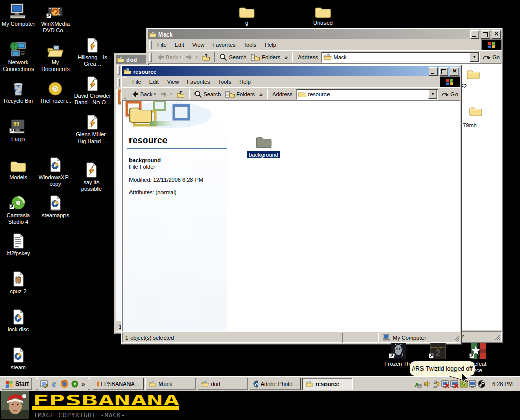 Image resolution: width=520 pixels, height=420 pixels. Describe the element at coordinates (275, 384) in the screenshot. I see `taskbar-button-adobe: Adobe Photo...` at that location.